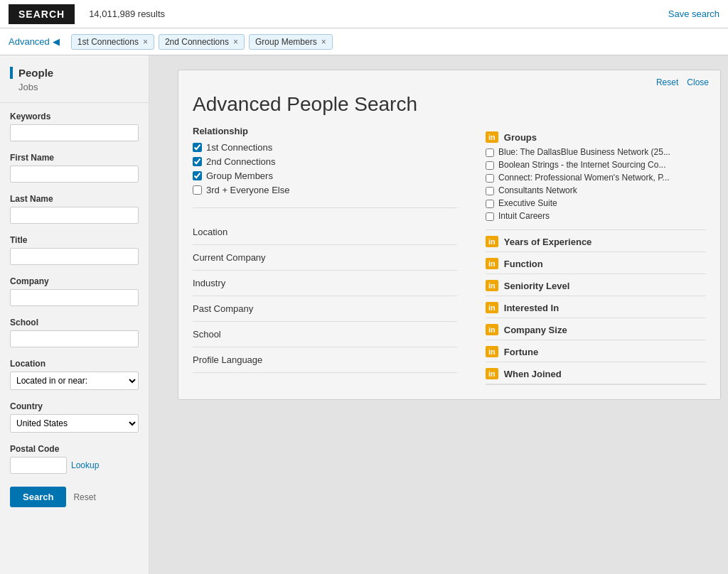  Describe the element at coordinates (74, 323) in the screenshot. I see `school-label: School` at that location.